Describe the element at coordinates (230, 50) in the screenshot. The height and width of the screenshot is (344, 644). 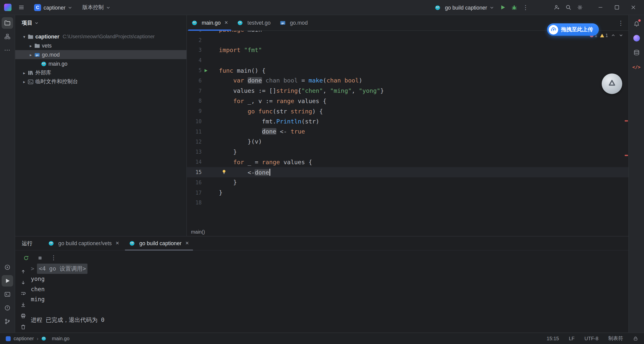
I see `code-token: import` at that location.